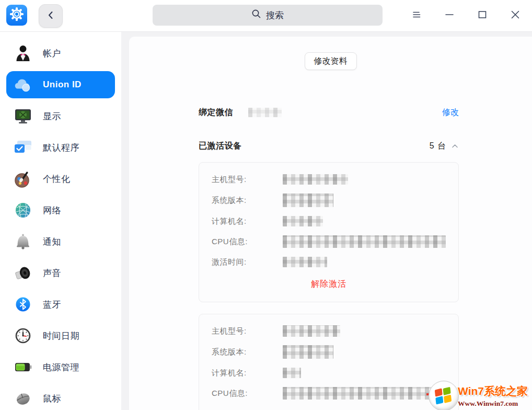 The height and width of the screenshot is (410, 532). Describe the element at coordinates (61, 179) in the screenshot. I see `sidebar-item-personalization: 个性化` at that location.